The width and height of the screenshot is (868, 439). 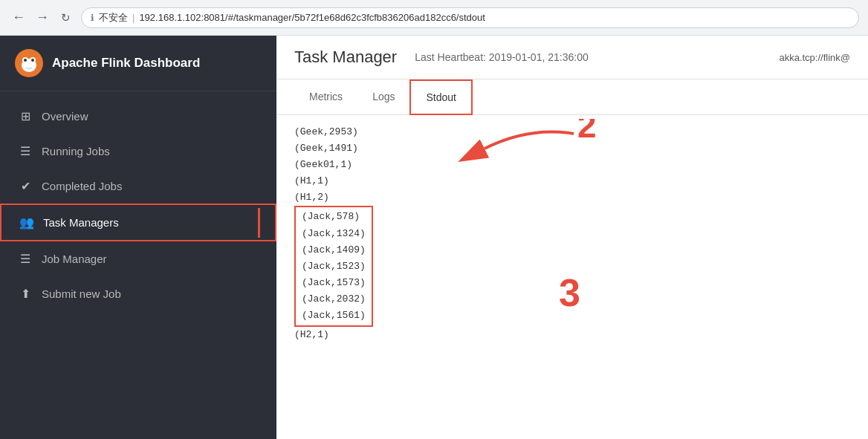 I want to click on sidebar-item-job-manager: ☰ Job Manager, so click(x=138, y=258).